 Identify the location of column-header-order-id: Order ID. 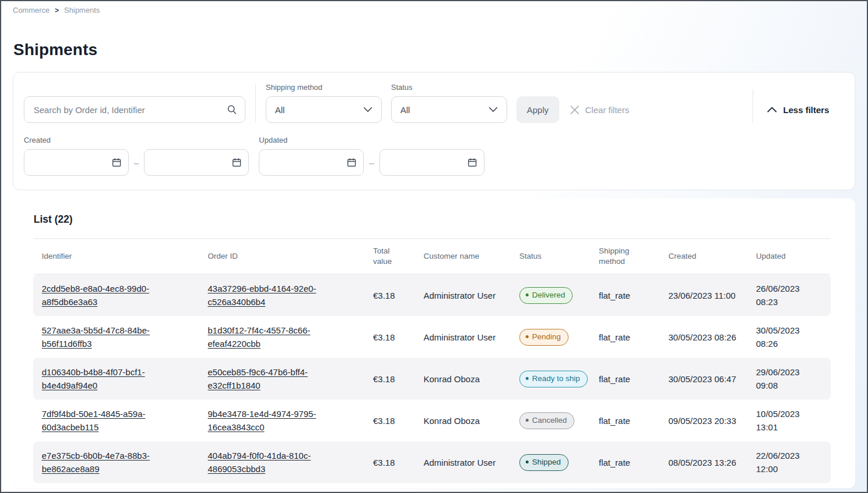
(282, 256).